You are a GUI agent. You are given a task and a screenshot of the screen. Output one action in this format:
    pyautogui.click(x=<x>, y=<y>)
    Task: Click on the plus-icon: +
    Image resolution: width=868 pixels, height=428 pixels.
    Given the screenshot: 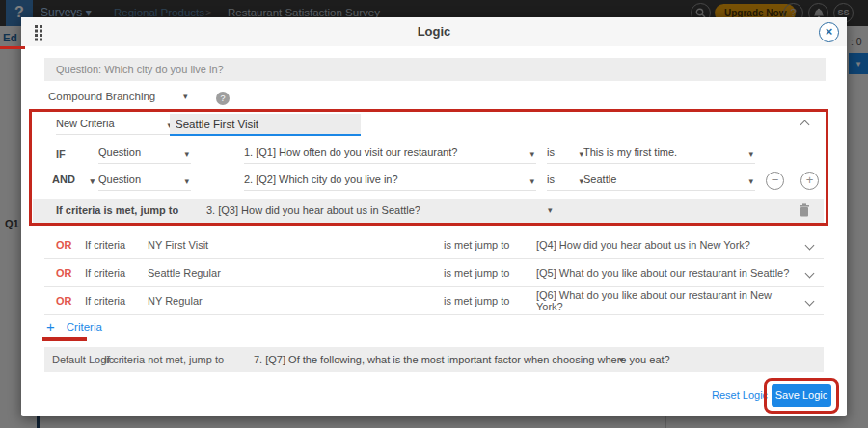 What is the action you would take?
    pyautogui.click(x=50, y=326)
    